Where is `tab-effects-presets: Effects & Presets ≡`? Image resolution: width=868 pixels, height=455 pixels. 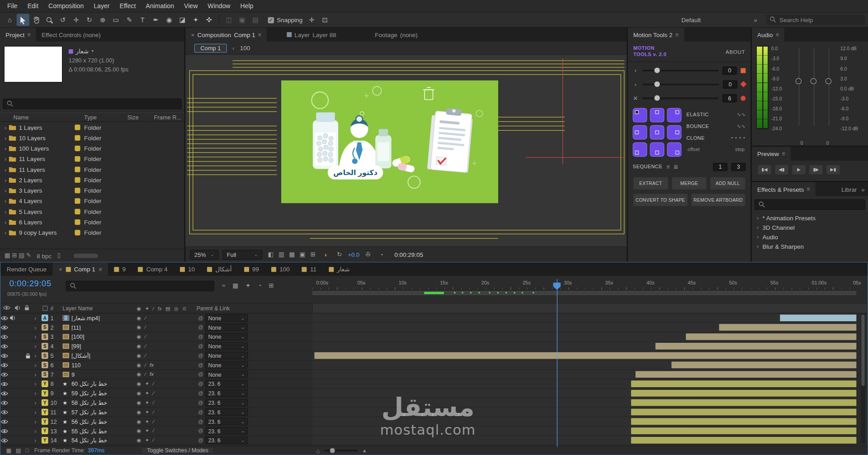
tab-effects-presets: Effects & Presets ≡ is located at coordinates (784, 189).